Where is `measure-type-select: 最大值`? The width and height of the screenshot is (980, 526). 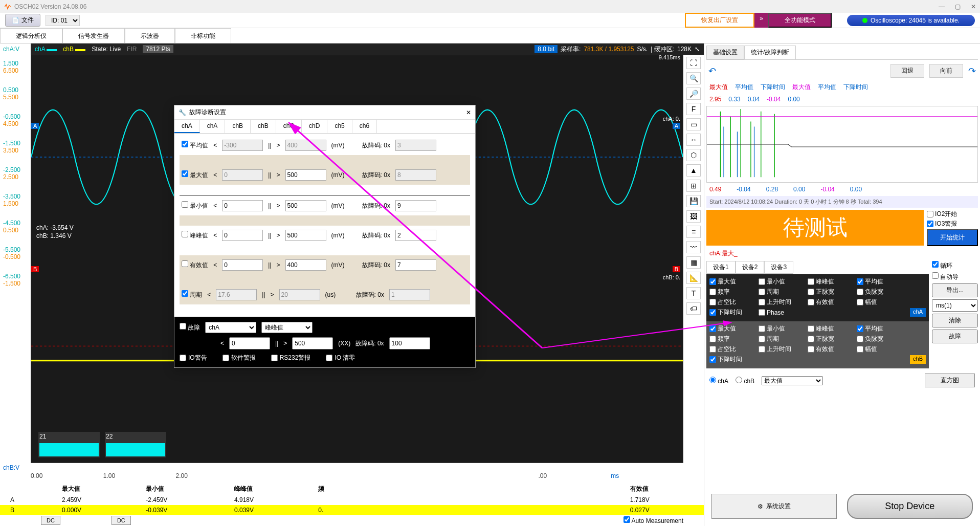 measure-type-select: 最大值 is located at coordinates (792, 381).